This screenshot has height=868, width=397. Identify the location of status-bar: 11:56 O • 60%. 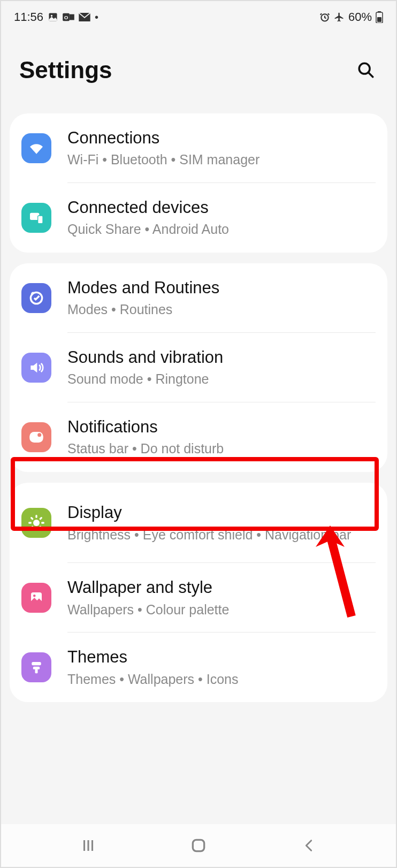
(198, 16).